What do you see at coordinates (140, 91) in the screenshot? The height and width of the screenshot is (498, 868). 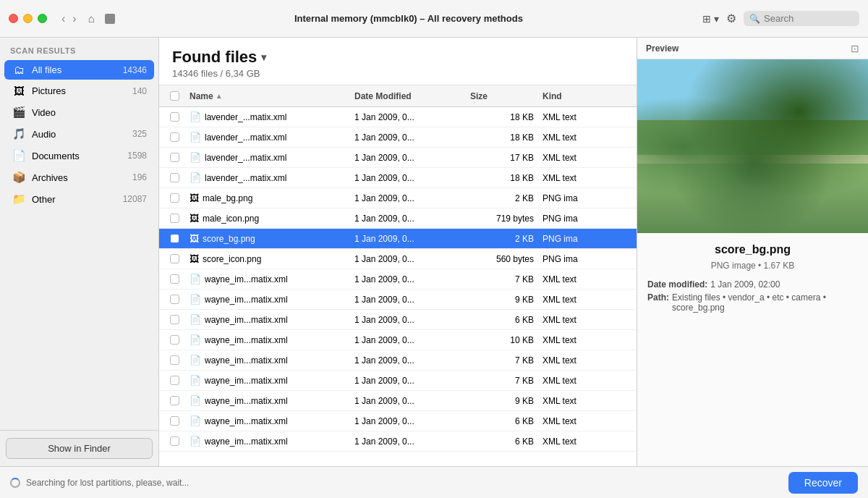 I see `sidebar-item-count: 140` at bounding box center [140, 91].